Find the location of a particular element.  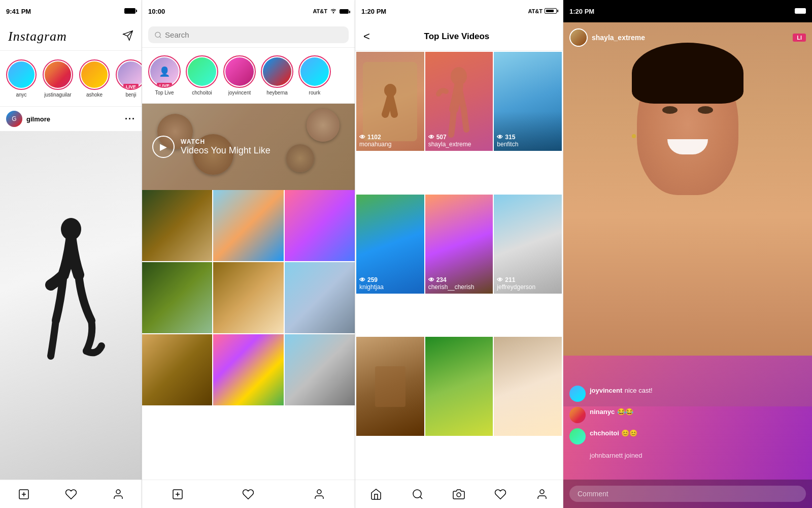

story-label-benji: benji is located at coordinates (131, 94).